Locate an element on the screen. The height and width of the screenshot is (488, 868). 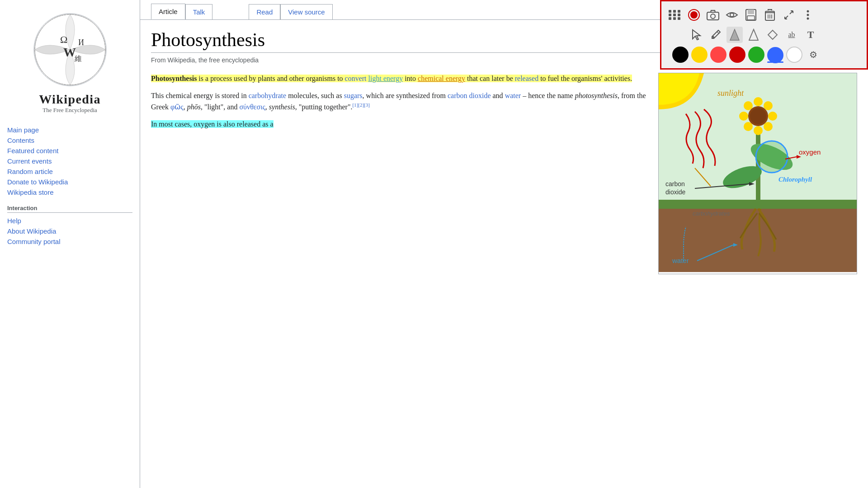
link-carbohydrate: carbohydrate is located at coordinates (268, 96).